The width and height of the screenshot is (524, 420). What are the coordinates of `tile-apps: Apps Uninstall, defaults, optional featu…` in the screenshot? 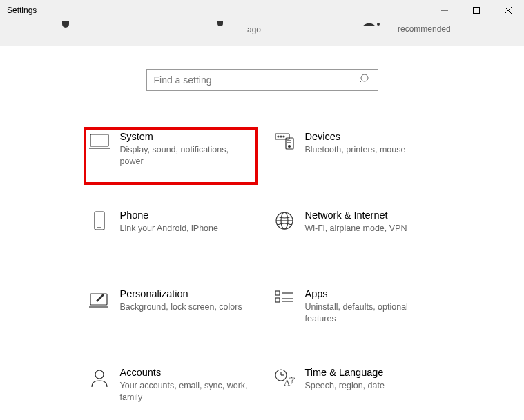 It's located at (356, 309).